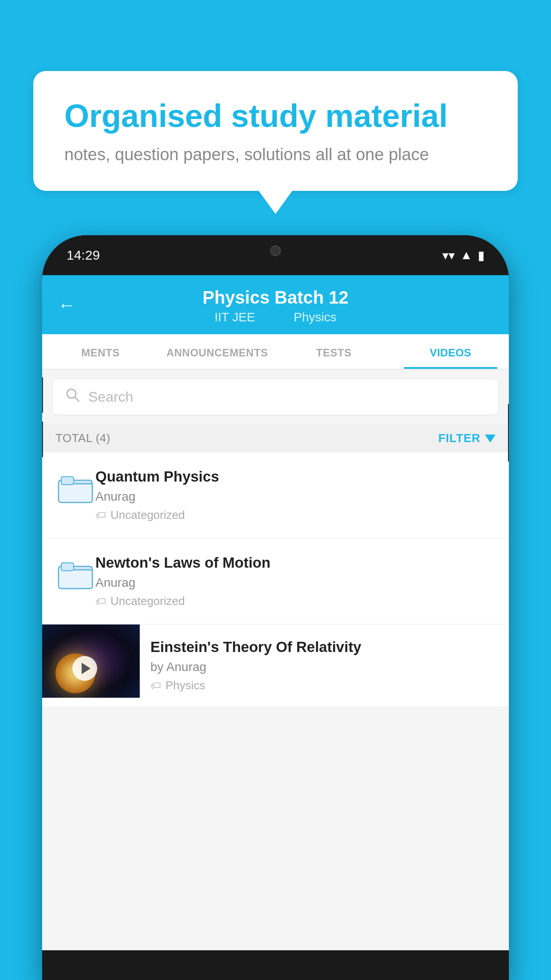 This screenshot has height=980, width=551. What do you see at coordinates (83, 439) in the screenshot?
I see `total-count: TOTAL (4)` at bounding box center [83, 439].